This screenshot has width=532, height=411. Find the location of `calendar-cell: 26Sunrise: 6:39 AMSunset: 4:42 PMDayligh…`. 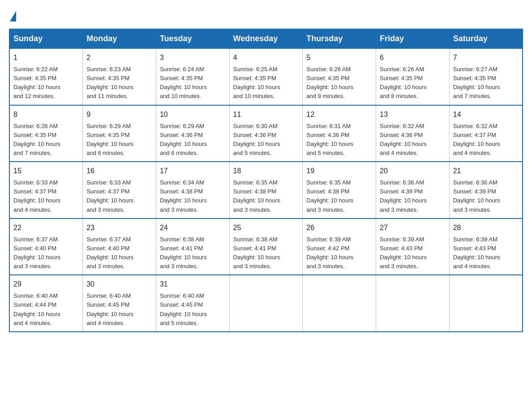

calendar-cell: 26Sunrise: 6:39 AMSunset: 4:42 PMDayligh… is located at coordinates (339, 247).